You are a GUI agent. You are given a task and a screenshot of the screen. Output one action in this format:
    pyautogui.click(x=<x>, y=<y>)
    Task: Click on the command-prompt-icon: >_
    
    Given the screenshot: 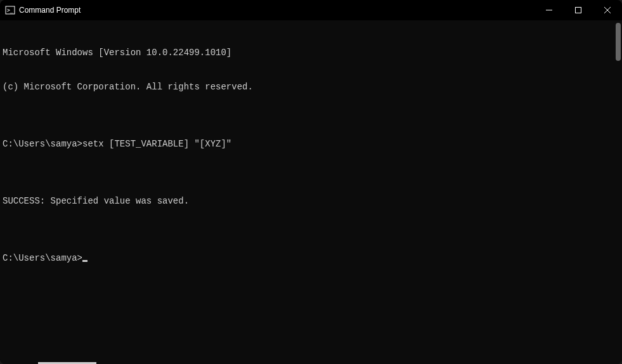 What is the action you would take?
    pyautogui.click(x=10, y=10)
    